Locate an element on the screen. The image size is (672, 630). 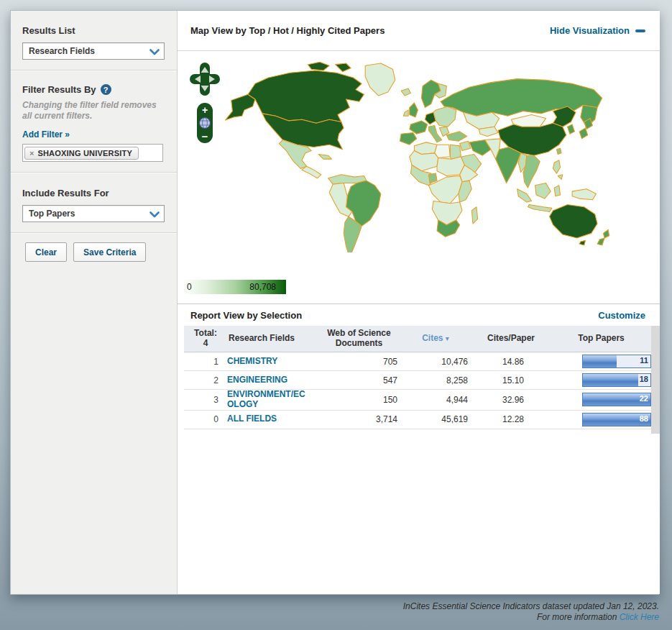
map-legend: 0 80,708 is located at coordinates (235, 287).